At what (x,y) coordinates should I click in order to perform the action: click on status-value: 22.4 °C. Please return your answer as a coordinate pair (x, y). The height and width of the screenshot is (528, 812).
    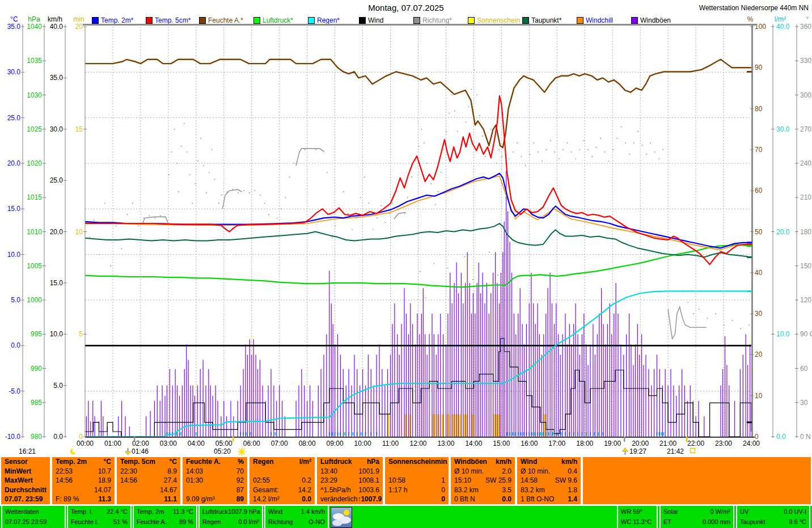
    Looking at the image, I should click on (117, 512).